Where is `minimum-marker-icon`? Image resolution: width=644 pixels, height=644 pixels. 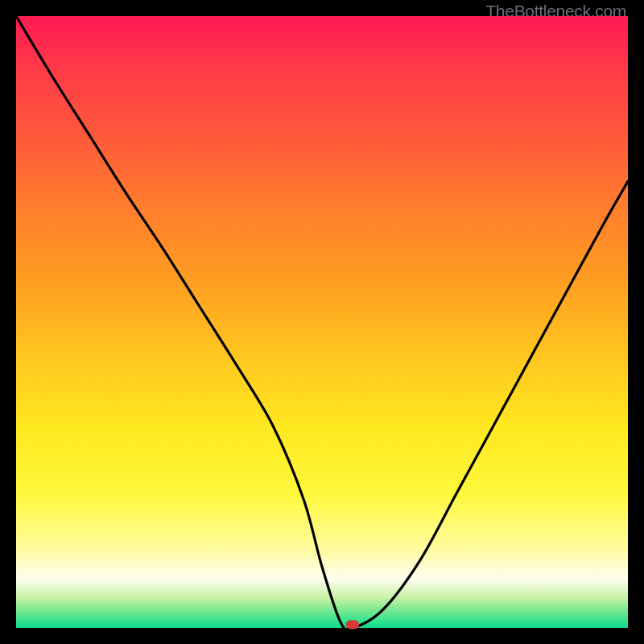
minimum-marker-icon is located at coordinates (353, 625).